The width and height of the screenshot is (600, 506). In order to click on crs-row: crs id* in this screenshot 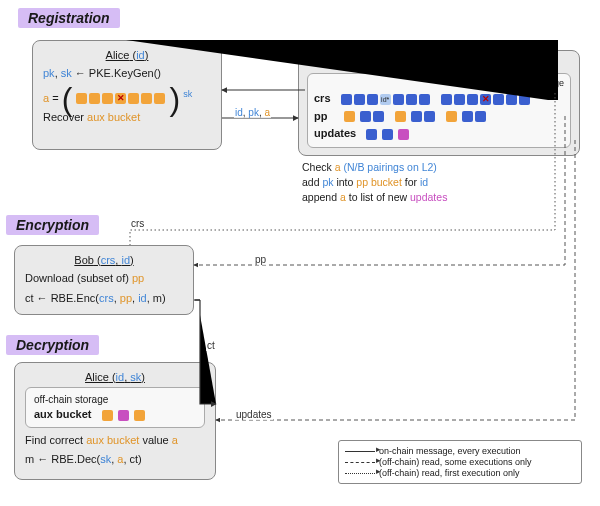, I will do `click(439, 98)`.